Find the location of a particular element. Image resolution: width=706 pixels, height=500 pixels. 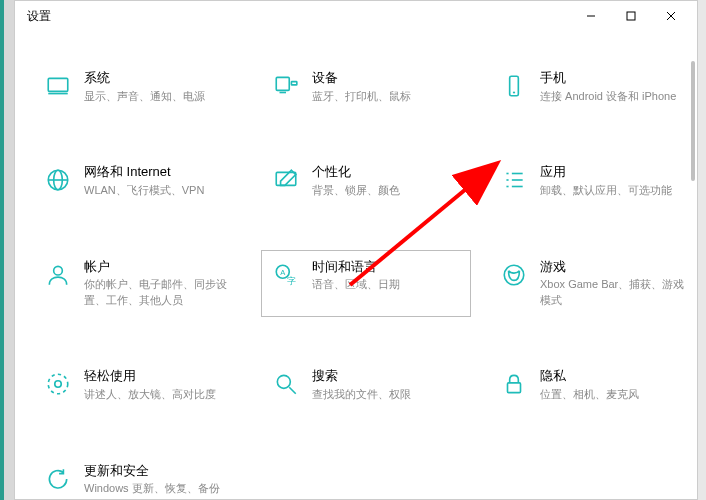

scrollbar-thumb is located at coordinates (693, 121).